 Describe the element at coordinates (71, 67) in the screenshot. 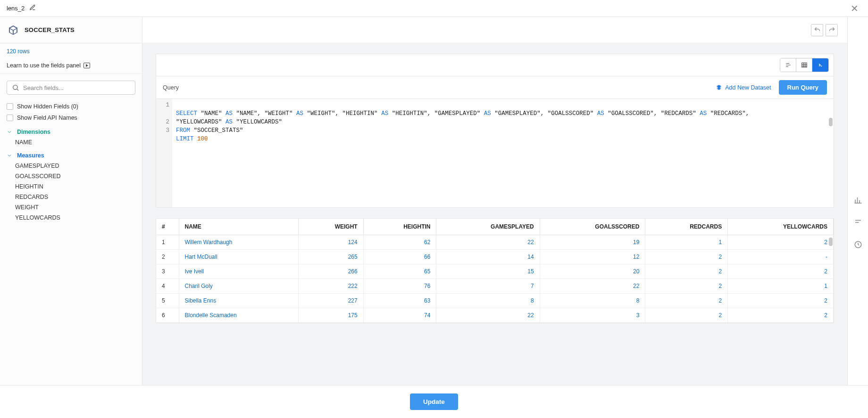

I see `learn-fields-link: Learn to use the fields panel` at that location.